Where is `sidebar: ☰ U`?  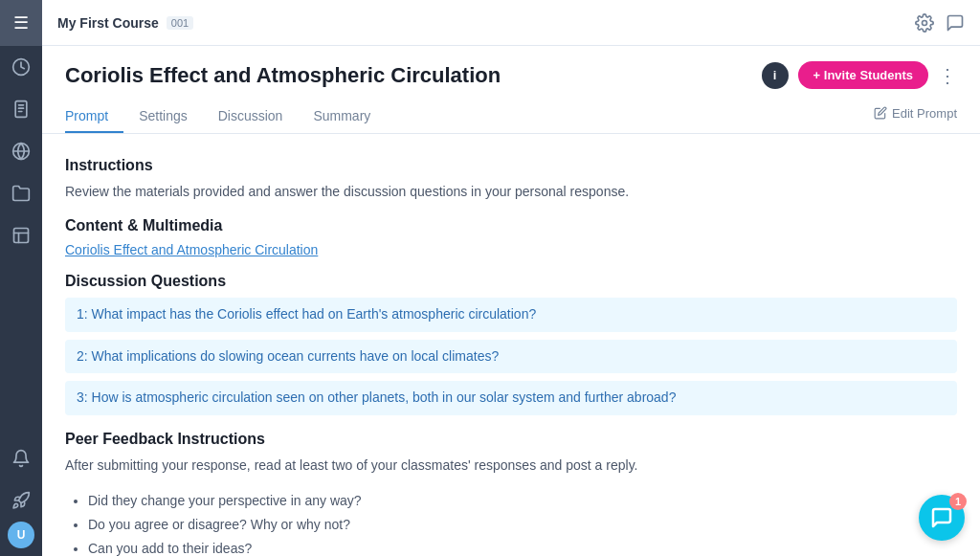
sidebar: ☰ U is located at coordinates (21, 278).